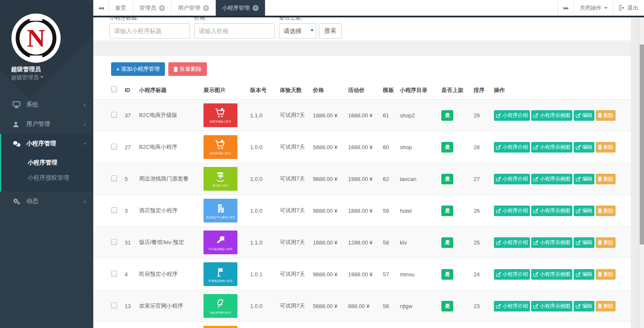 The height and width of the screenshot is (328, 644). Describe the element at coordinates (132, 306) in the screenshot. I see `row-id: 13` at that location.